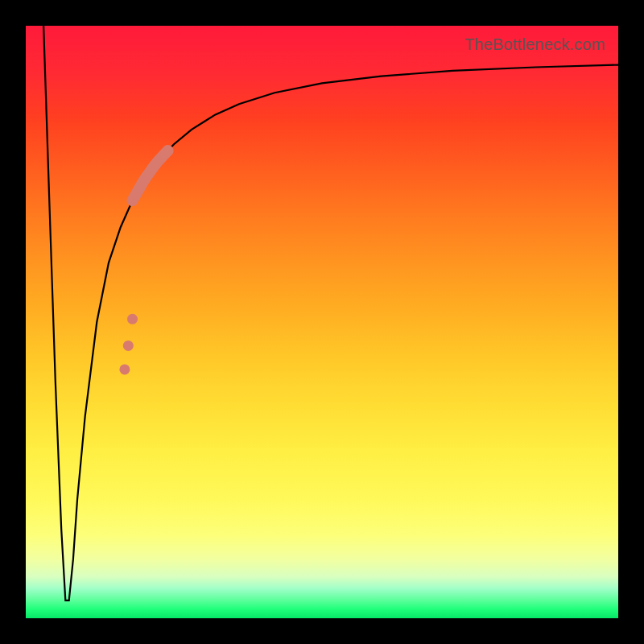  I want to click on watermark-text: TheBottleneck.com, so click(535, 45).